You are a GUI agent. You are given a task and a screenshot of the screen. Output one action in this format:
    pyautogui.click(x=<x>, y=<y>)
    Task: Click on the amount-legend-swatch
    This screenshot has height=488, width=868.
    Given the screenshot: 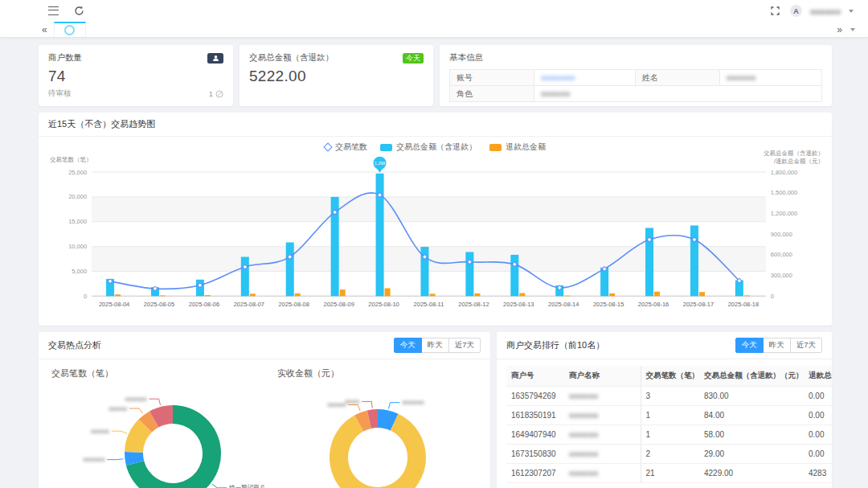 What is the action you would take?
    pyautogui.click(x=386, y=148)
    